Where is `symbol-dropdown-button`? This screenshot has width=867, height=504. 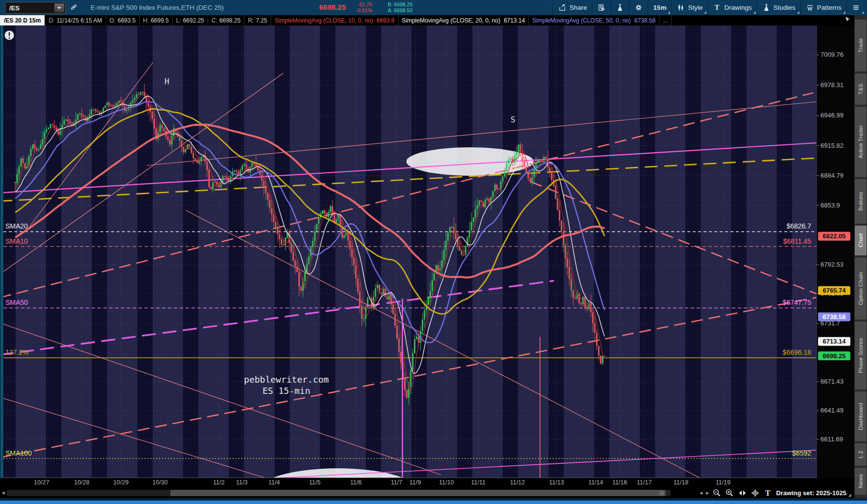
symbol-dropdown-button is located at coordinates (59, 8).